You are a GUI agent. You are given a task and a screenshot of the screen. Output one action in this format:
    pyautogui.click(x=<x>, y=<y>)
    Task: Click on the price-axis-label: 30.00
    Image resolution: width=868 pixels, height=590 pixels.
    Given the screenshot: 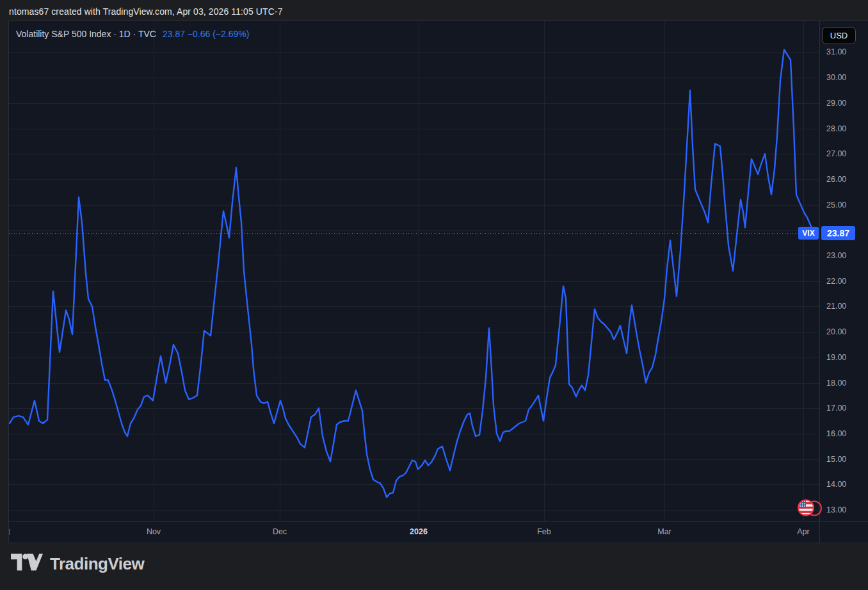 What is the action you would take?
    pyautogui.click(x=836, y=78)
    